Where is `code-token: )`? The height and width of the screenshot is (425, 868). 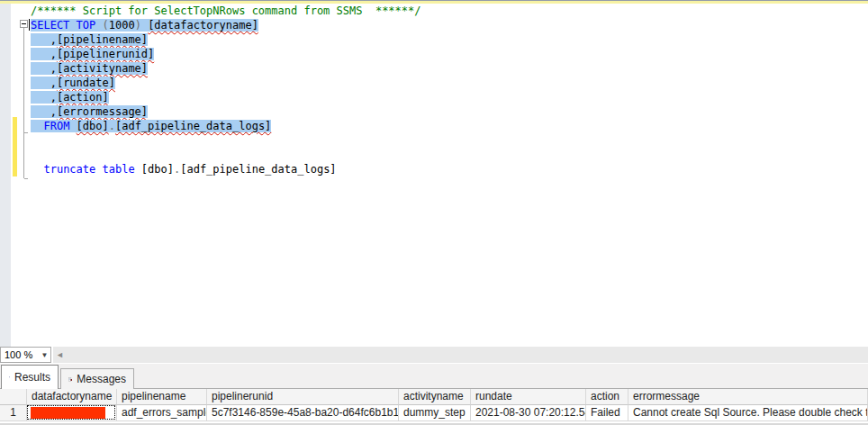
code-token: ) is located at coordinates (139, 25).